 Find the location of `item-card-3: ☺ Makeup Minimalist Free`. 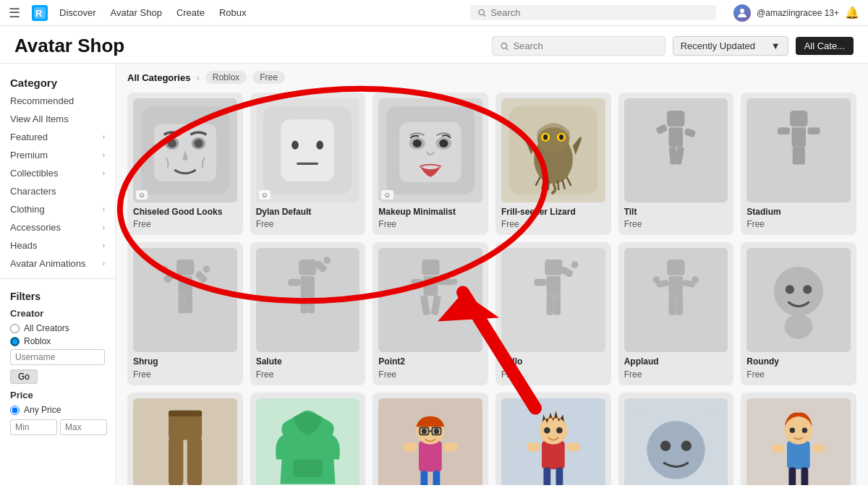

item-card-3: ☺ Makeup Minimalist Free is located at coordinates (430, 163).